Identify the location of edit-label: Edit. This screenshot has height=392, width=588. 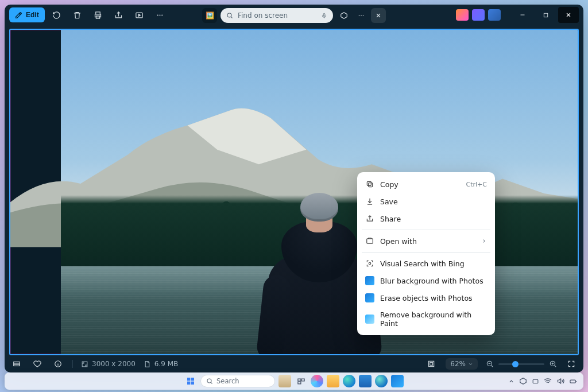
(32, 15).